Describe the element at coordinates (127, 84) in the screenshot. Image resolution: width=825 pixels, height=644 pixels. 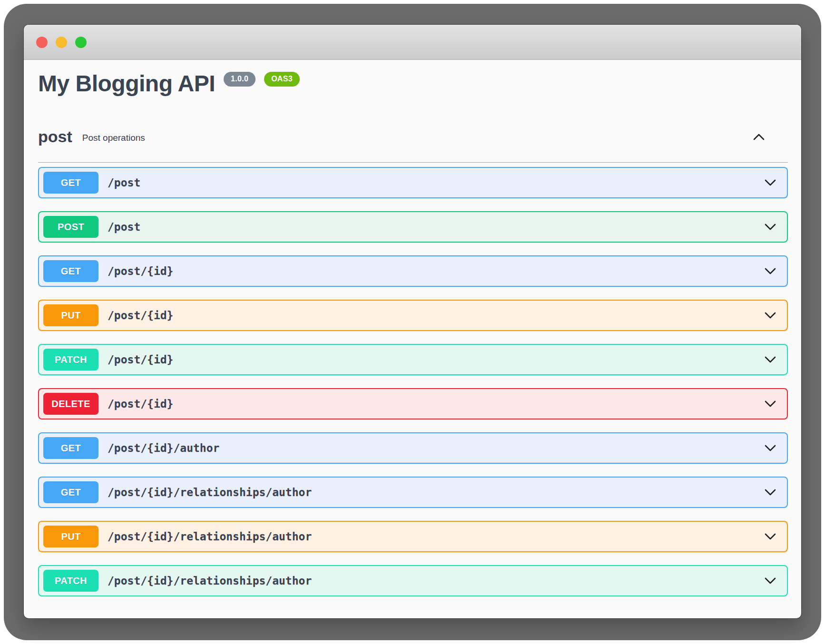
I see `page-title: My Blogging API` at that location.